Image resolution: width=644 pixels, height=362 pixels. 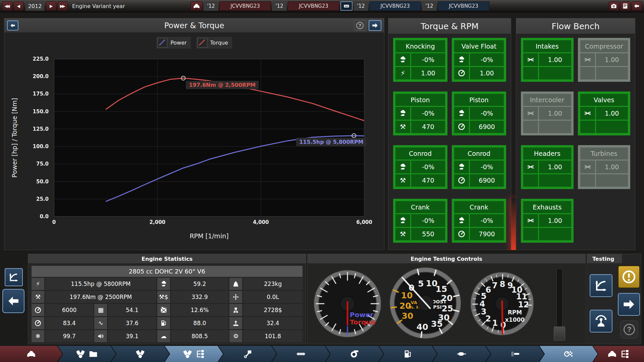 What do you see at coordinates (141, 354) in the screenshot?
I see `toolbar-tab-engine-variant` at bounding box center [141, 354].